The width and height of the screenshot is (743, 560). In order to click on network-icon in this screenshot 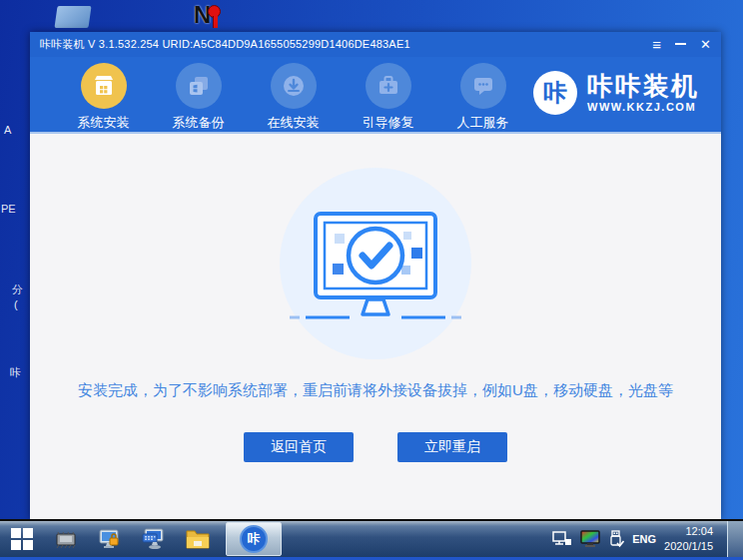, I will do `click(562, 539)`.